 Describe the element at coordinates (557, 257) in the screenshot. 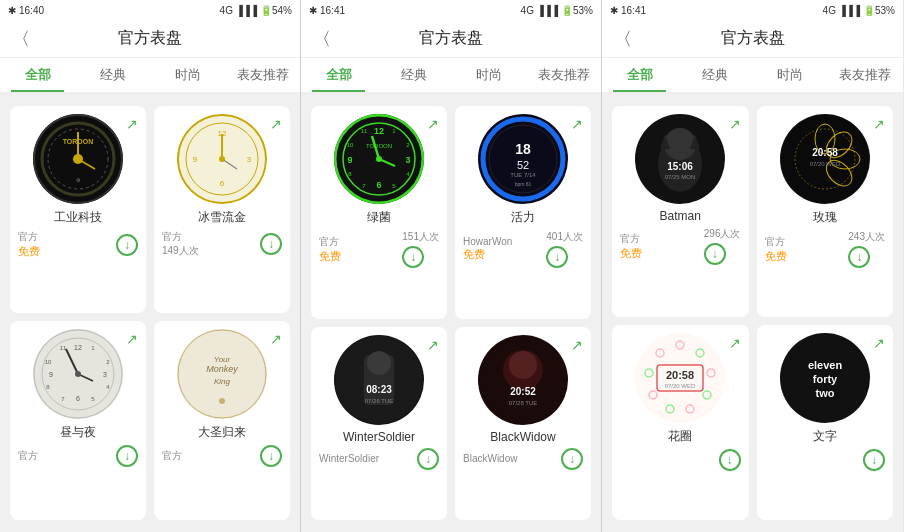

I see `download-btn-vitality: ↓` at that location.